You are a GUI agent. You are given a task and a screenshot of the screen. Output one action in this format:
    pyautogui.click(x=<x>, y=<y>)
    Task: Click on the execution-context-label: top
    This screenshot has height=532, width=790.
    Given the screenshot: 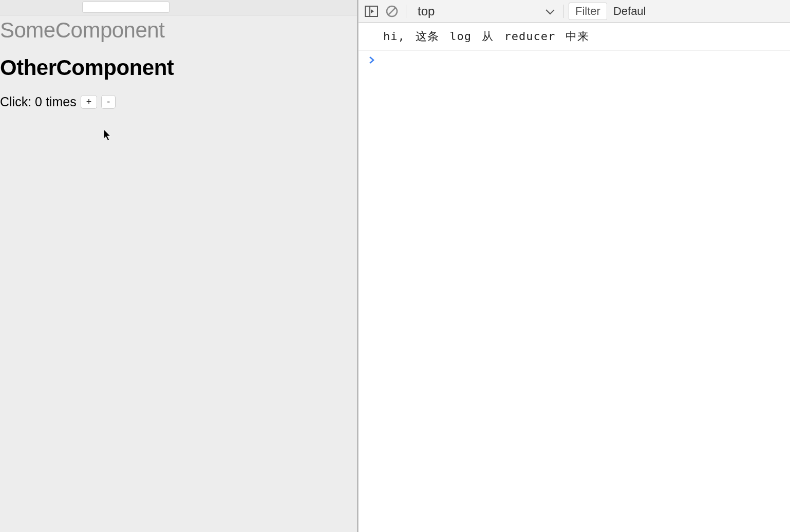 What is the action you would take?
    pyautogui.click(x=424, y=11)
    